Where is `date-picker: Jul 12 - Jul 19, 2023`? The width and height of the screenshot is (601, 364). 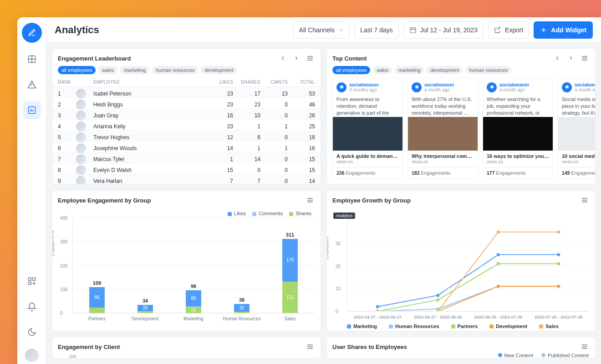 date-picker: Jul 12 - Jul 19, 2023 is located at coordinates (443, 30).